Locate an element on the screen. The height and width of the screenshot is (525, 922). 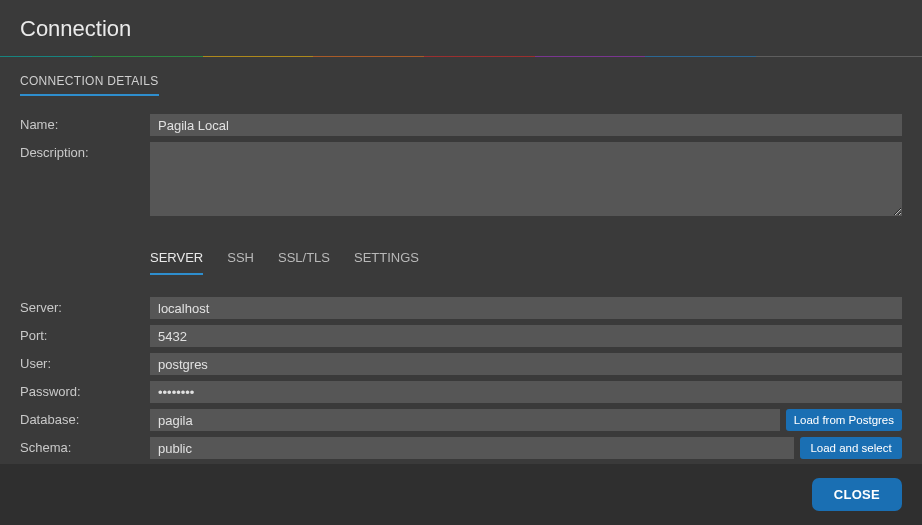
description-input is located at coordinates (526, 179).